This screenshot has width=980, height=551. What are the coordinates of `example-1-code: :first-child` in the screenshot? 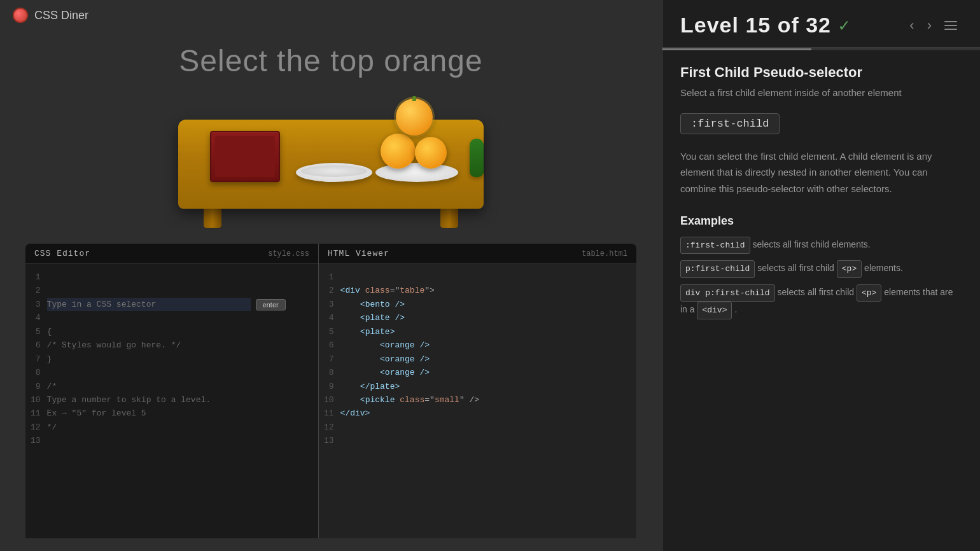 It's located at (715, 246).